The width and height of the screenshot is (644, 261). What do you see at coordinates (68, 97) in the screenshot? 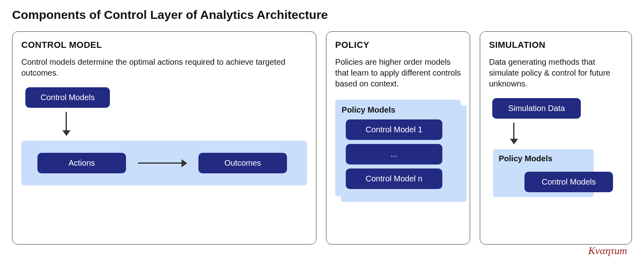
I see `box-control-models: Control Models` at bounding box center [68, 97].